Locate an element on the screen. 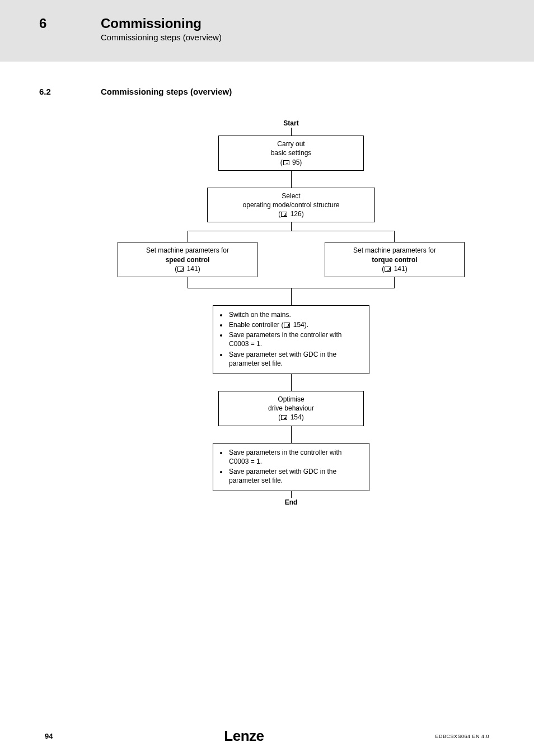  flow-box-speed-control: Set machine parameters for speed control… is located at coordinates (188, 260).